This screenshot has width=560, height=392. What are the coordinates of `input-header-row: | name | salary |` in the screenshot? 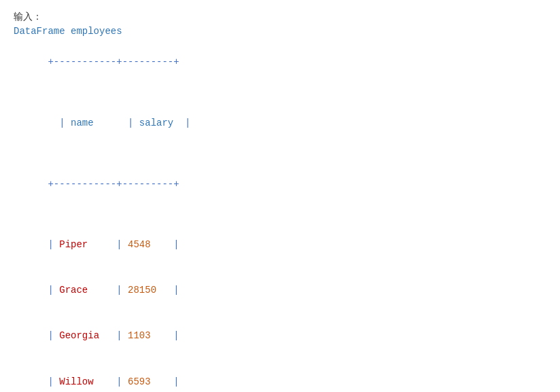 It's located at (102, 130).